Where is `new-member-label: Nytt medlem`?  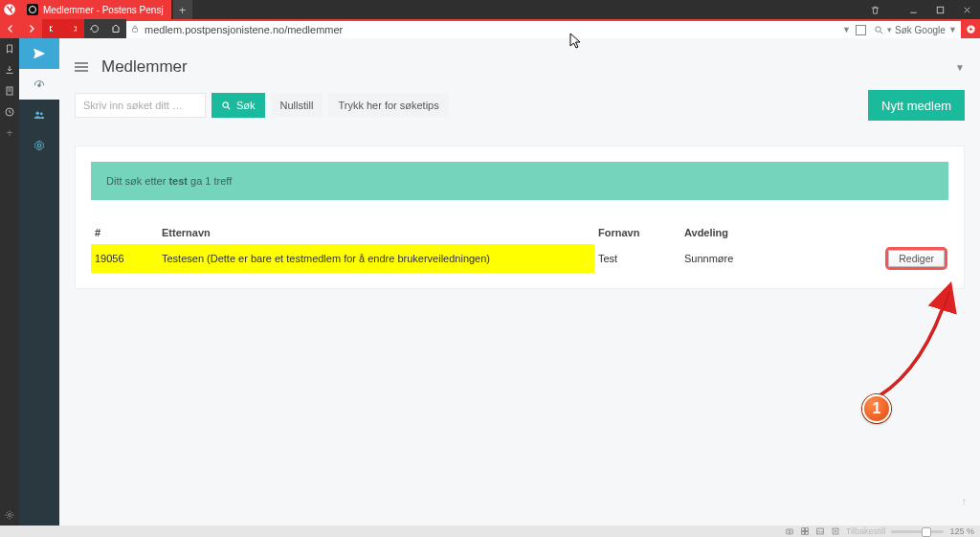 new-member-label: Nytt medlem is located at coordinates (917, 105).